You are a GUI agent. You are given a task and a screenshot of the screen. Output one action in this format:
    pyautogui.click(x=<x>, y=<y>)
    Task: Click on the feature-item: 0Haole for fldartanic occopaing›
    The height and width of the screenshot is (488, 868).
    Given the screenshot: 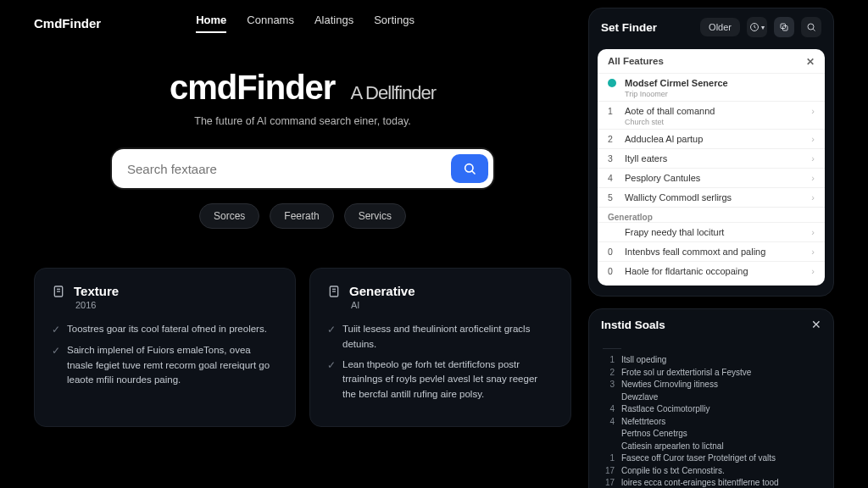 What is the action you would take?
    pyautogui.click(x=711, y=271)
    